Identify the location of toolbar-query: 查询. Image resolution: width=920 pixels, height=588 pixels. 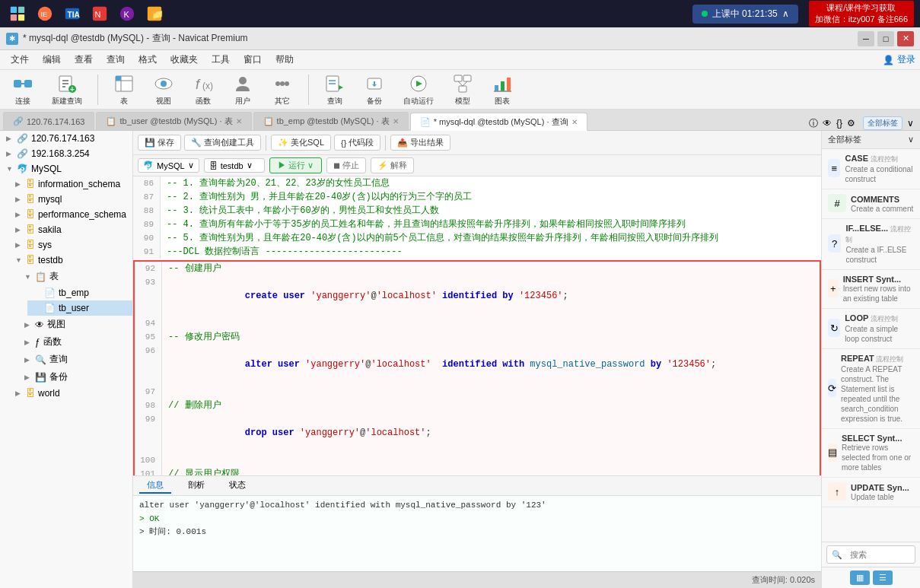
(335, 90).